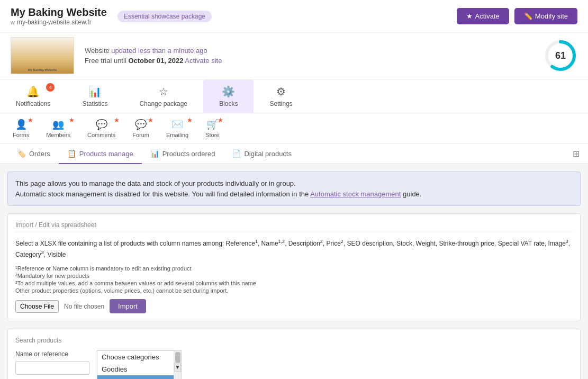 This screenshot has width=588, height=379. What do you see at coordinates (141, 135) in the screenshot?
I see `forum-label: Forum` at bounding box center [141, 135].